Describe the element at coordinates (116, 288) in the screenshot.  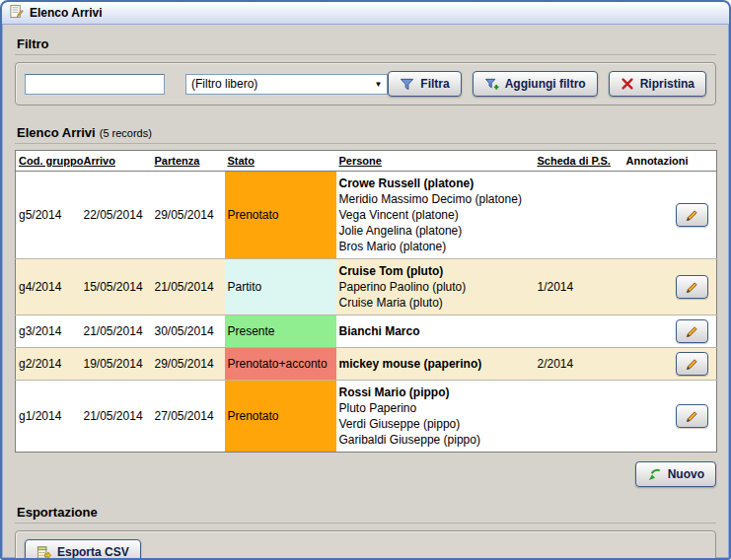
I see `cell-arrivo: 15/05/2014` at that location.